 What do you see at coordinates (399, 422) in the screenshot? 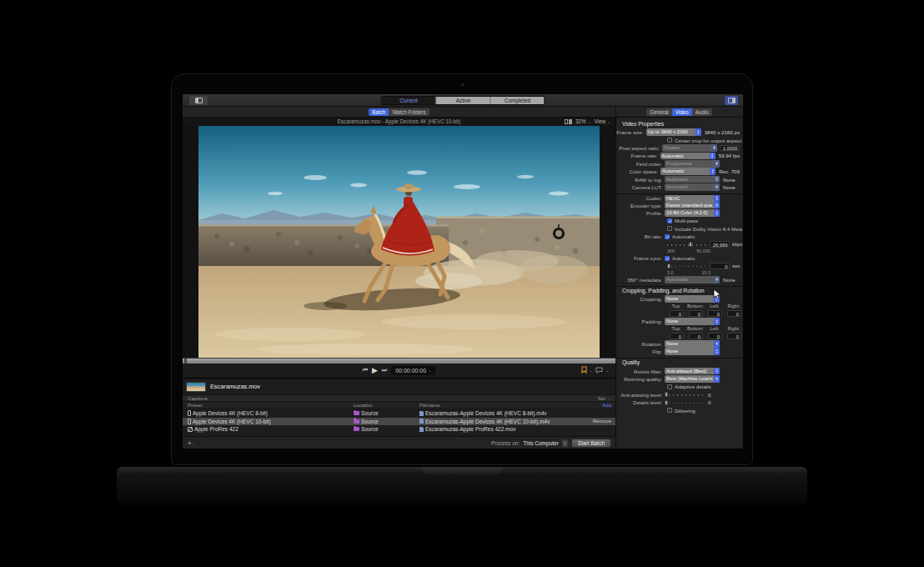
I see `table-row-selected: Apple Devices 4K (HEVC 10-bit) Source Es…` at bounding box center [399, 422].